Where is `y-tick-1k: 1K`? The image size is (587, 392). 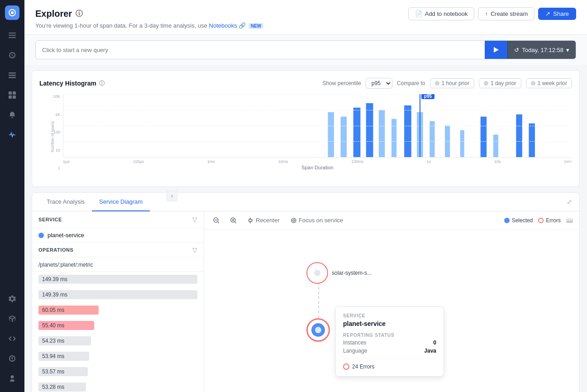 y-tick-1k: 1K is located at coordinates (58, 115).